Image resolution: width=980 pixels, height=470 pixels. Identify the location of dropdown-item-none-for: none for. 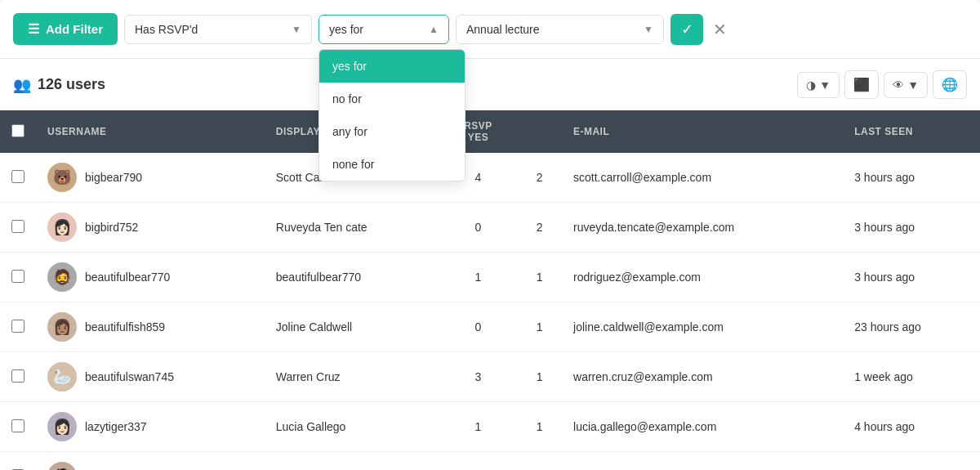
(392, 164).